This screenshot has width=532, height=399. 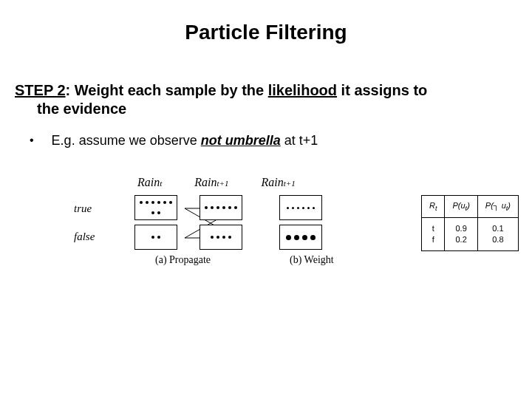 What do you see at coordinates (301, 208) in the screenshot?
I see `cell-c-true` at bounding box center [301, 208].